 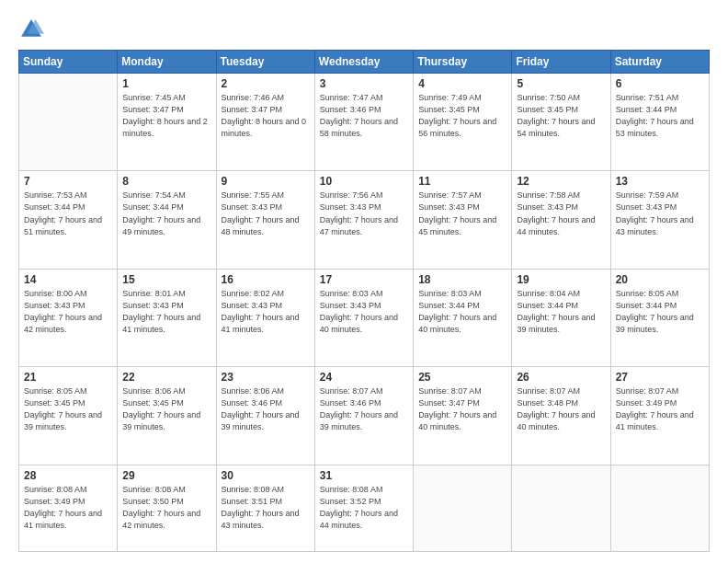 I want to click on day-number: 29, so click(x=166, y=476).